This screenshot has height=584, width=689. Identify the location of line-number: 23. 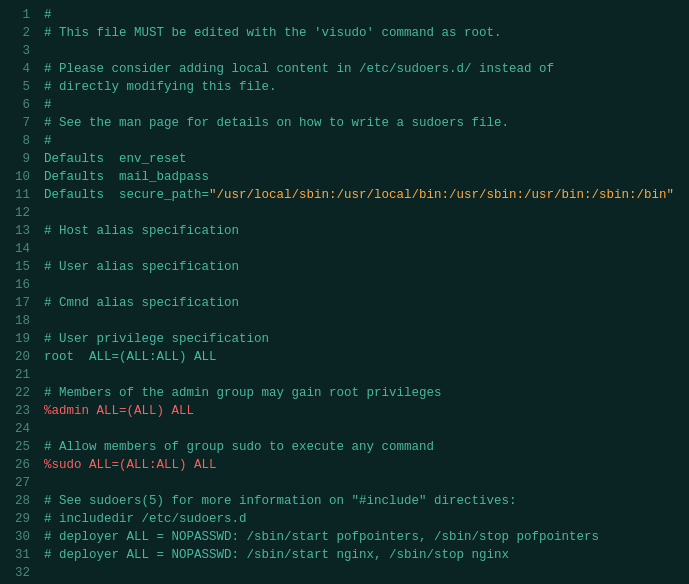
(17, 411).